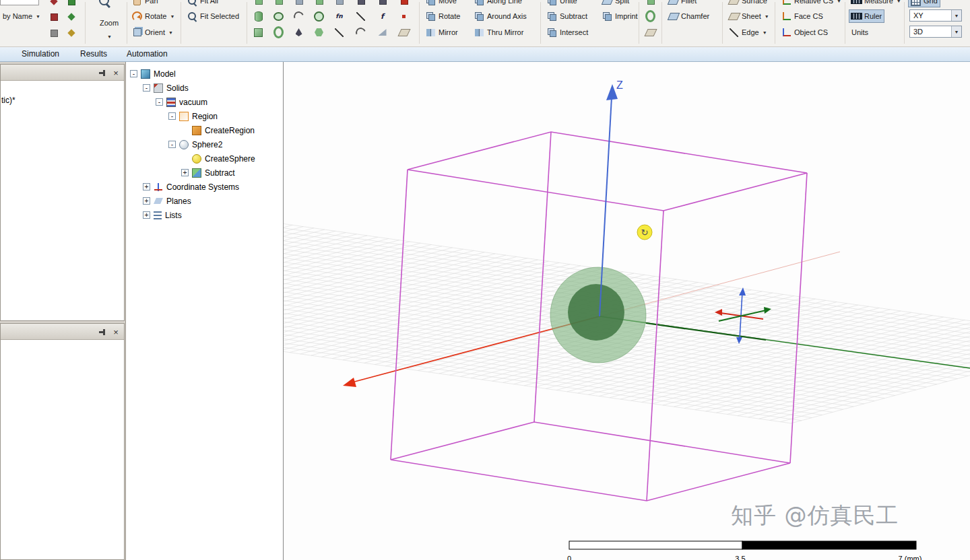  Describe the element at coordinates (109, 23) in the screenshot. I see `zoom-label: Zoom` at that location.